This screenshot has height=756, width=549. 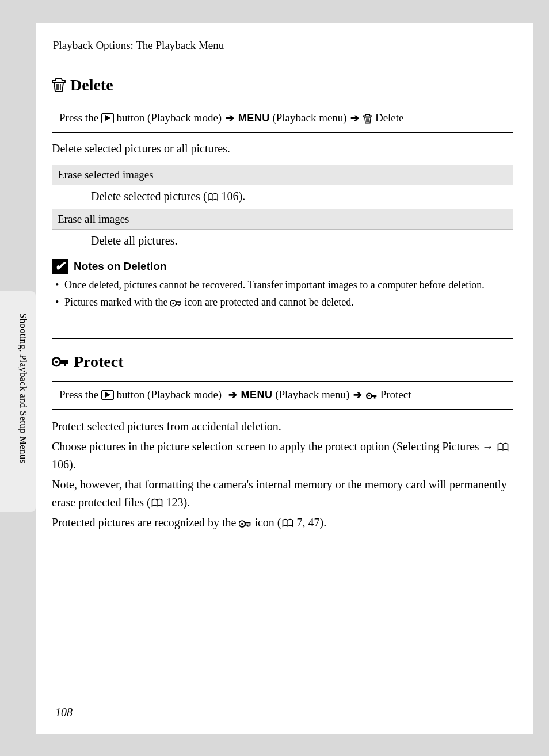 I want to click on side-section-label: Shooting, Playback and Setup Menus, so click(x=23, y=388).